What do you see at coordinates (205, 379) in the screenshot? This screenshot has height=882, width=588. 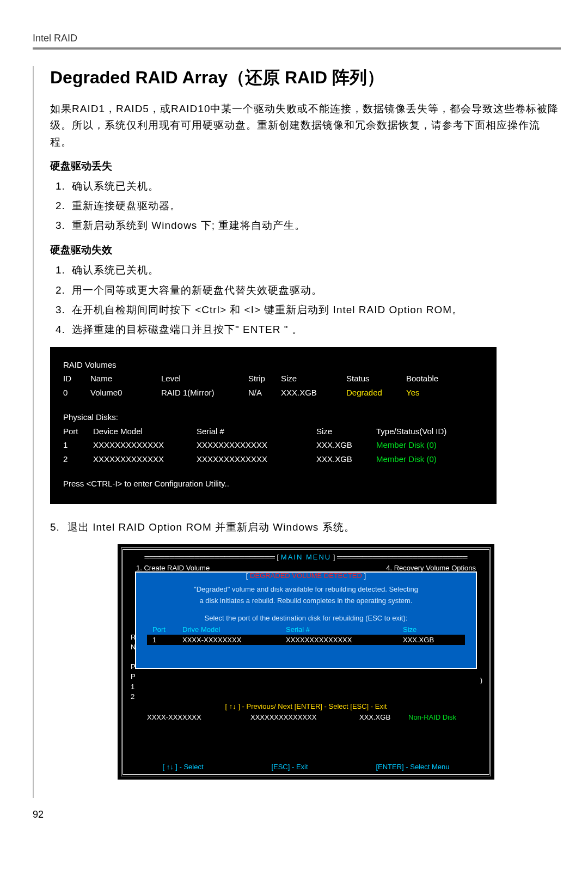 I see `col: Level` at bounding box center [205, 379].